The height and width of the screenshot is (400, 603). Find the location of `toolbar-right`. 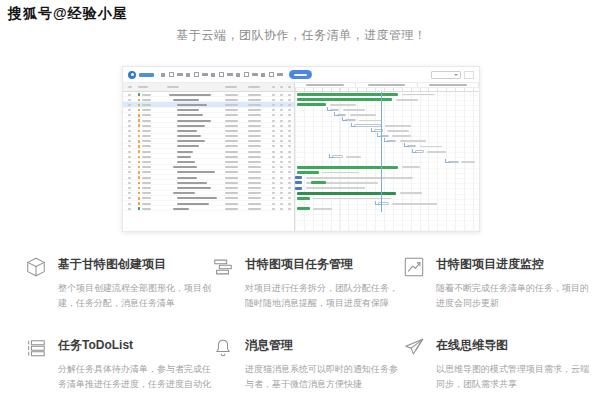

toolbar-right is located at coordinates (452, 75).